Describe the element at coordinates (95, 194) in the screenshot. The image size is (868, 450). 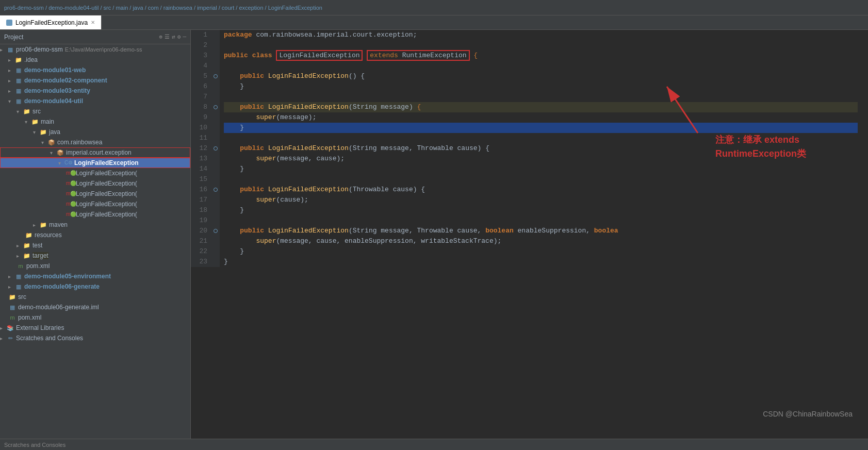
I see `tree-list: ▸ ▦ pro06-demo-ssm E:\Java\Maven\pro06-d…` at that location.